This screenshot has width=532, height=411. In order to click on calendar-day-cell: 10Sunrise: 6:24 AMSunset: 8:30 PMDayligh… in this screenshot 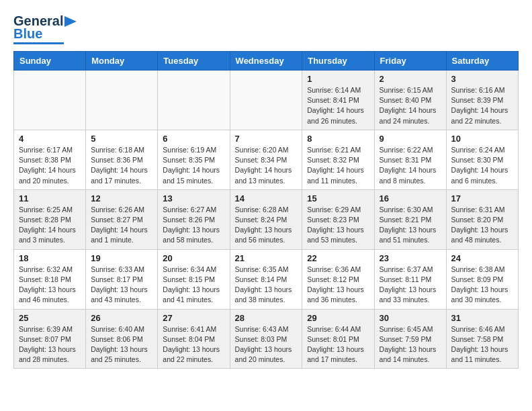, I will do `click(482, 160)`.